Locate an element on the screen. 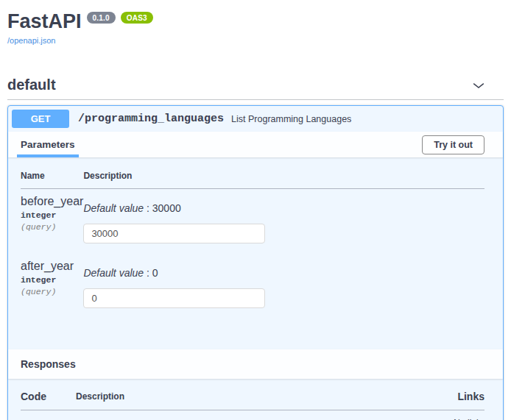  tab-parameters-label: Parameters is located at coordinates (48, 147).